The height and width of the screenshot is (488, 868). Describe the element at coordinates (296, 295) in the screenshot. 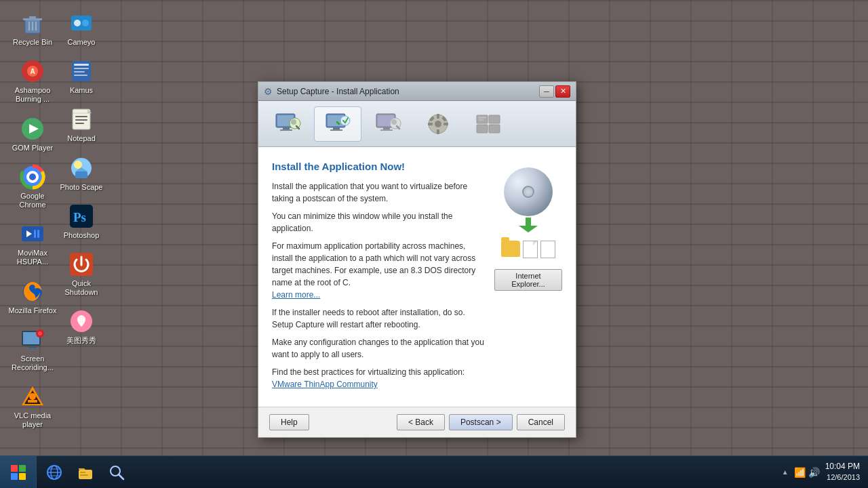

I see `learn-more-link: Learn more...` at that location.